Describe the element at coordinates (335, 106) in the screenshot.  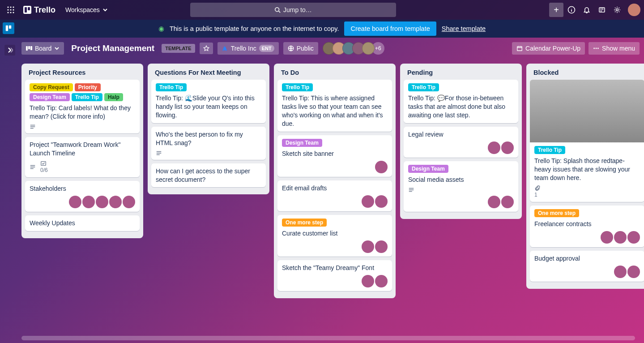
I see `card: Trello TipTrello Tip: This is where assi…` at that location.